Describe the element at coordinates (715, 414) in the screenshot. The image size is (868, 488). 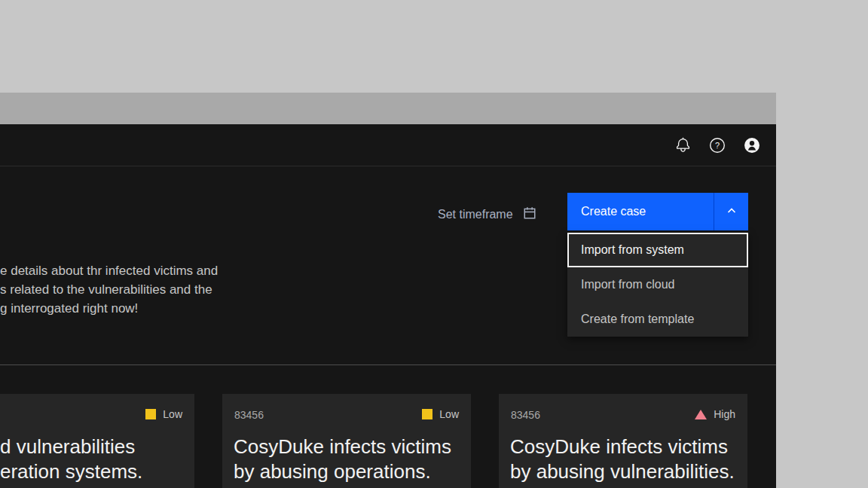
I see `severity-badge: High` at that location.